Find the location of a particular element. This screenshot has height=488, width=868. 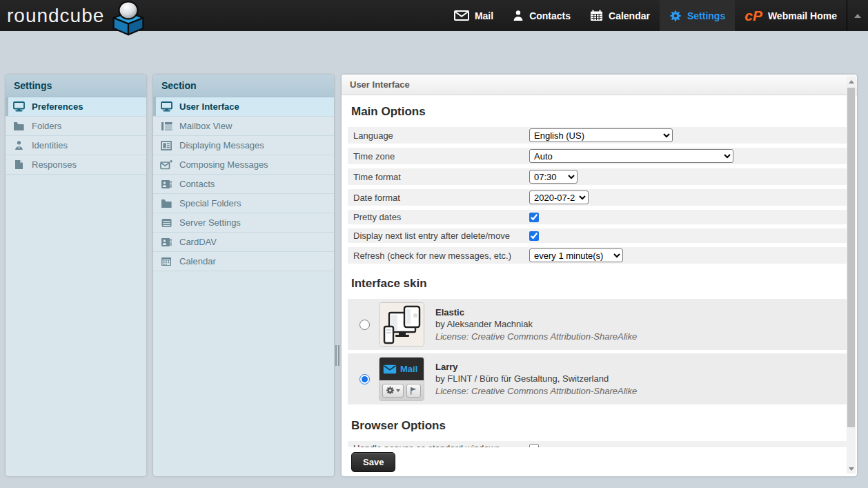

taskbar-item-label: Calendar is located at coordinates (629, 16).